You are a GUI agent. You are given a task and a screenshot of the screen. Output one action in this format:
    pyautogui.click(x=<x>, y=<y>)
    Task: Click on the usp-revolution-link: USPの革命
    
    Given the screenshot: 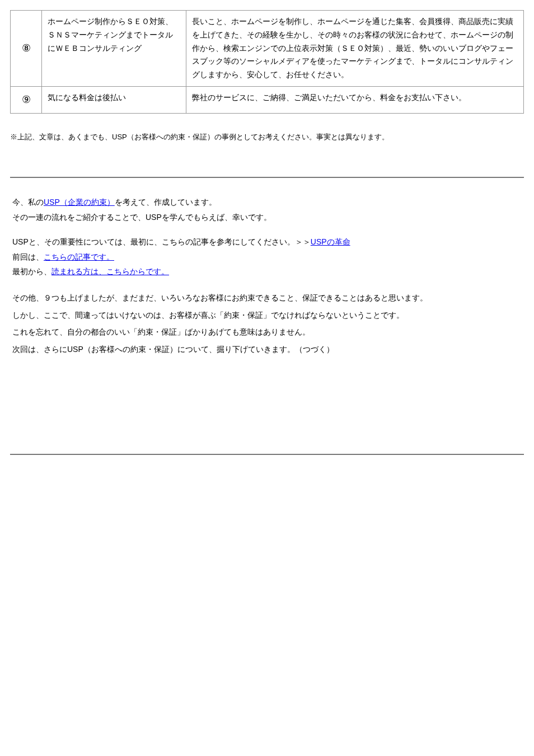 What is the action you would take?
    pyautogui.click(x=330, y=242)
    